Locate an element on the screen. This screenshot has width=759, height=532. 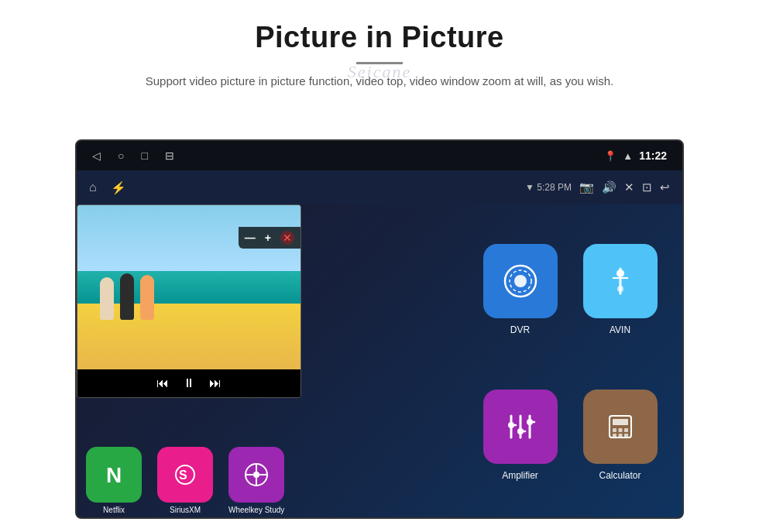
status-bar: ◁ ○ □ ⊟ 📍 ▲ 11:22 is located at coordinates (380, 156).